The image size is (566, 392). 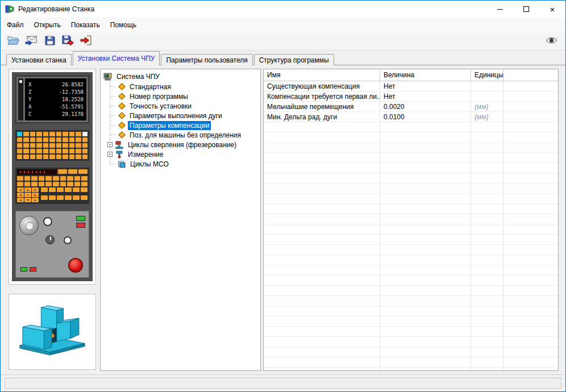 What do you see at coordinates (411, 117) in the screenshot?
I see `table-row-4: Мин. Дельта рад. дуги0.0100(мм)` at bounding box center [411, 117].